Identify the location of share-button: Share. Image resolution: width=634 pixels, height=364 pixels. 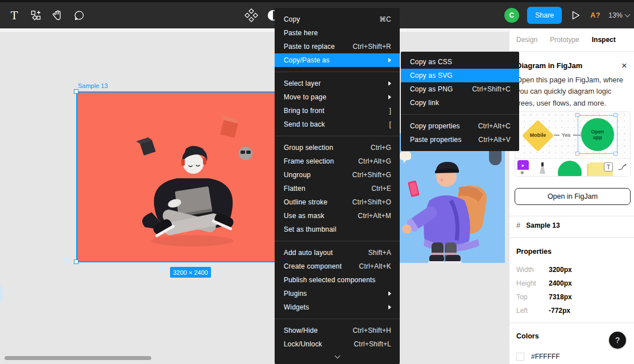
(545, 15).